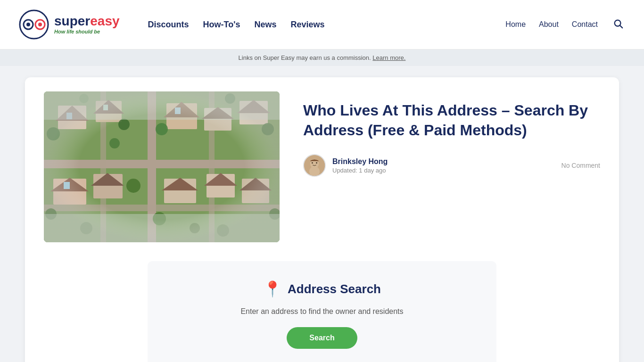  What do you see at coordinates (322, 312) in the screenshot?
I see `widget-subtitle: Enter an address to find the owner and r…` at bounding box center [322, 312].